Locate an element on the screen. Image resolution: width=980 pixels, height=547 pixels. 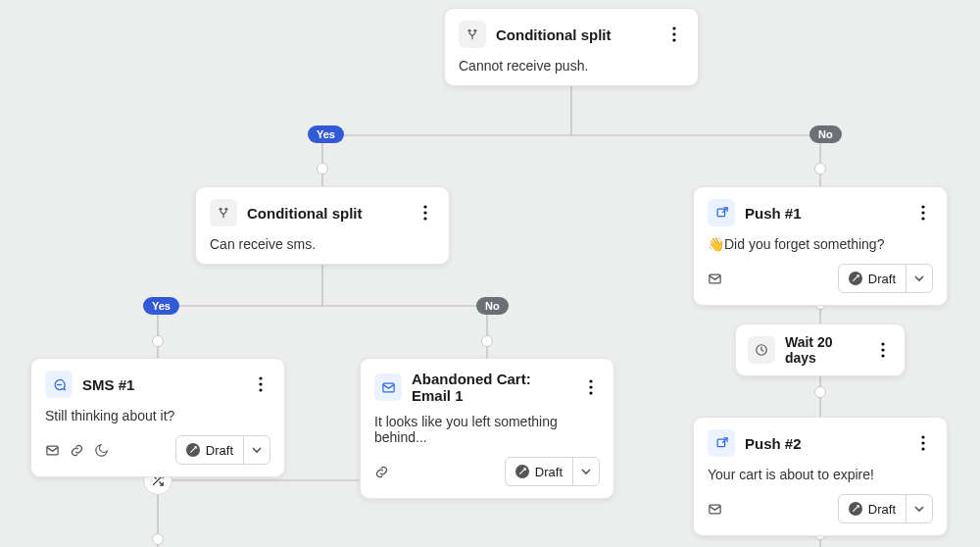
moon-icon is located at coordinates (102, 451).